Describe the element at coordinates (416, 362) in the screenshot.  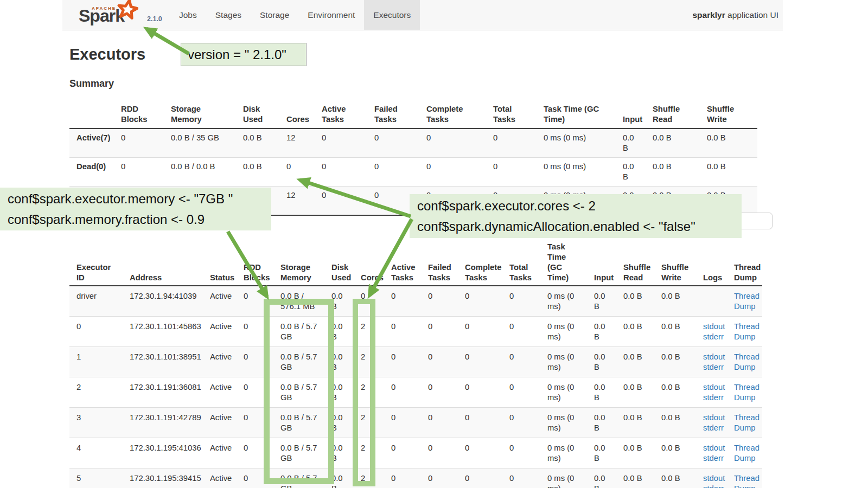
I see `table-row: 1172.30.1.101:38951Active00.0 B / 5.7 GB…` at that location.